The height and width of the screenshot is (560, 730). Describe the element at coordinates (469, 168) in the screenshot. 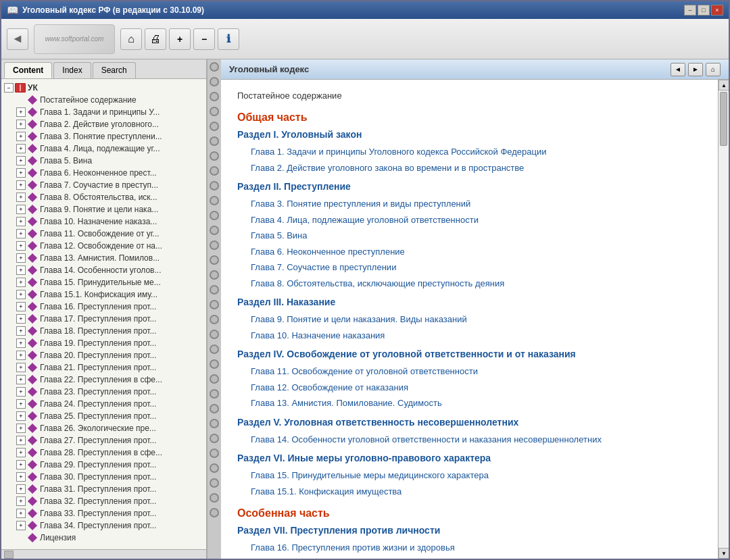

I see `section-1-link-1: Глава 2. Действие уголовного закона во в…` at that location.